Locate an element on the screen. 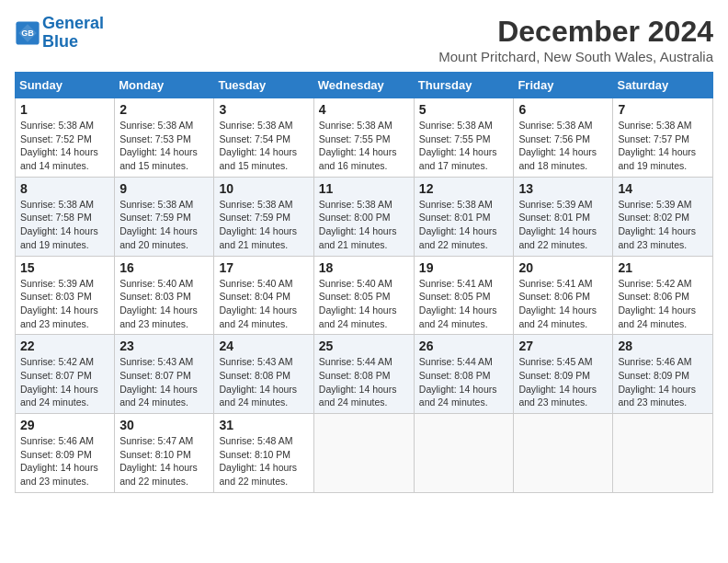  logo: GB General Blue is located at coordinates (59, 33).